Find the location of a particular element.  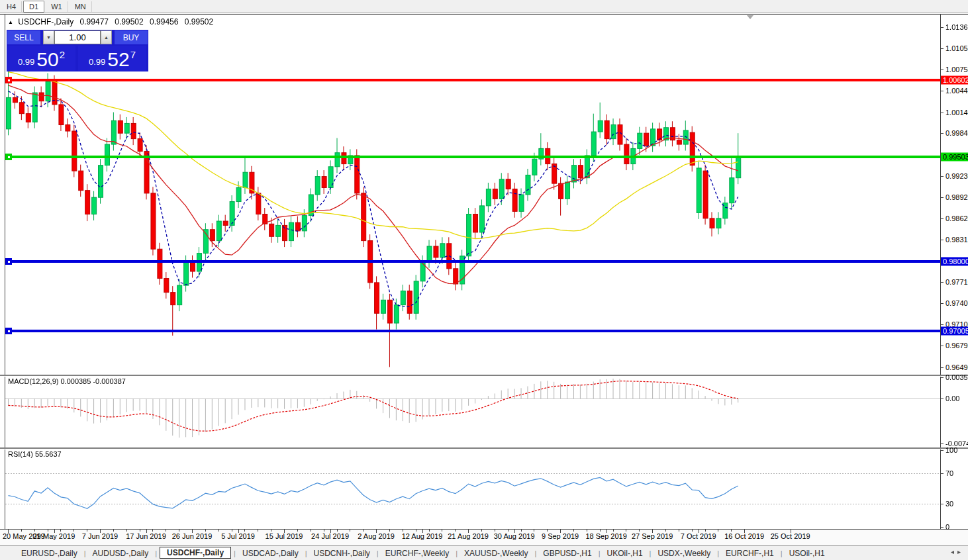

buy-button: BUY is located at coordinates (131, 37).